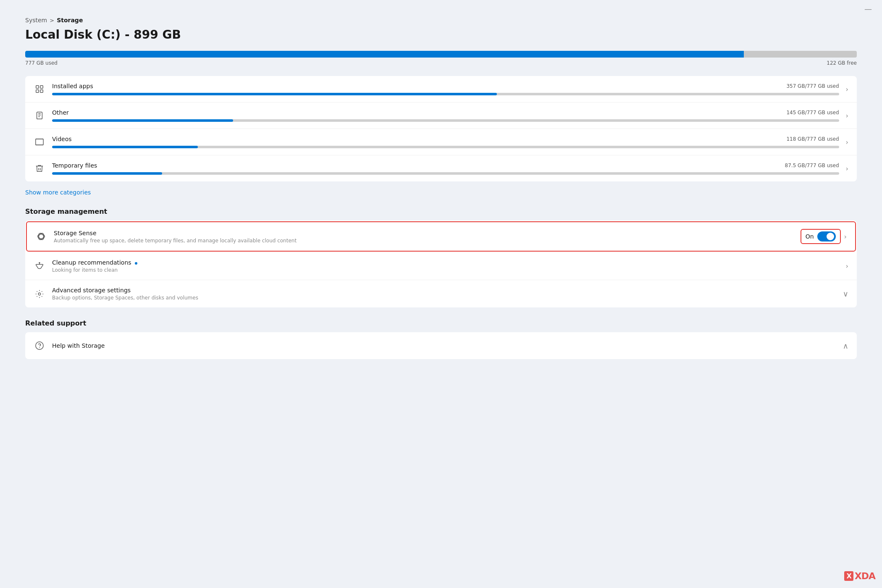  What do you see at coordinates (143, 121) in the screenshot?
I see `other-bar-fill` at bounding box center [143, 121].